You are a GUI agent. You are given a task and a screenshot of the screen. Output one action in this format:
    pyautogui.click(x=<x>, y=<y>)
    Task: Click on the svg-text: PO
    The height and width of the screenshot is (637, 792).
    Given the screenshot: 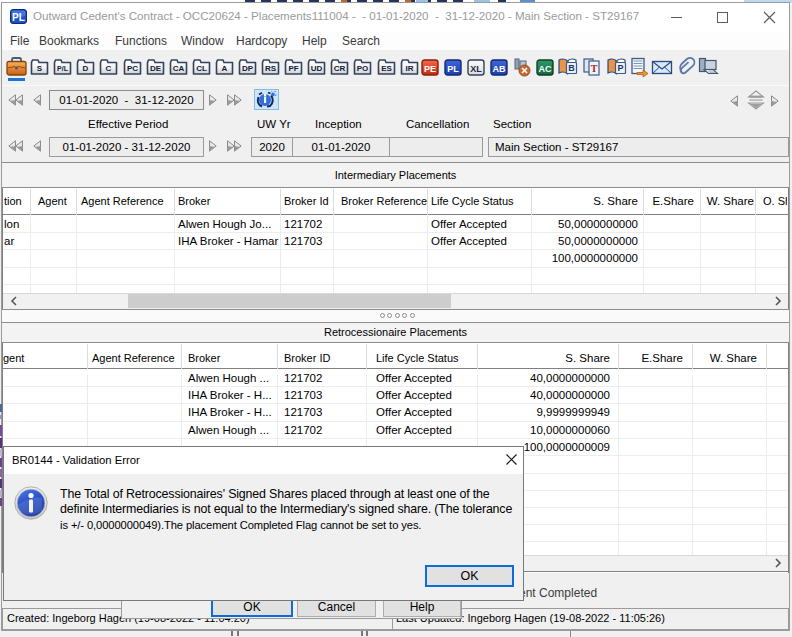 What is the action you would take?
    pyautogui.click(x=363, y=68)
    